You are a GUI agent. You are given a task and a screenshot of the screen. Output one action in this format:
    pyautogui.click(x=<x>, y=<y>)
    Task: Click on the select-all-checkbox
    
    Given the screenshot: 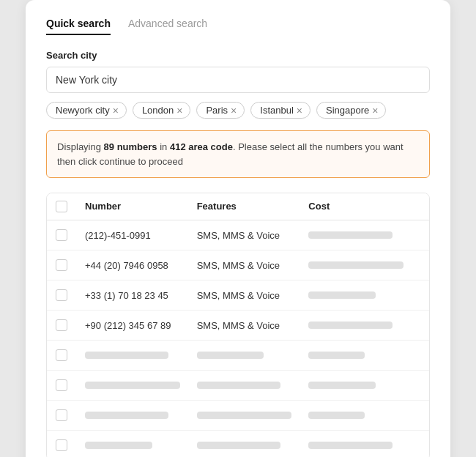 What is the action you would take?
    pyautogui.click(x=62, y=207)
    